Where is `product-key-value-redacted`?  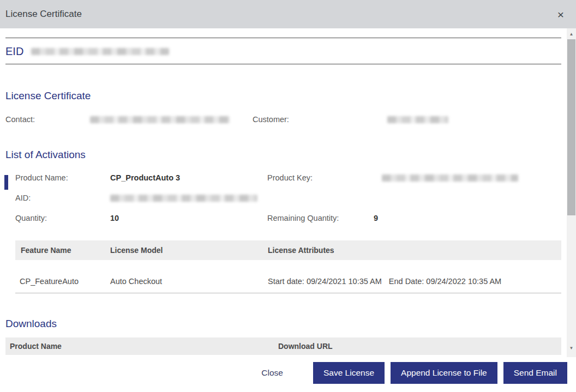 product-key-value-redacted is located at coordinates (450, 178).